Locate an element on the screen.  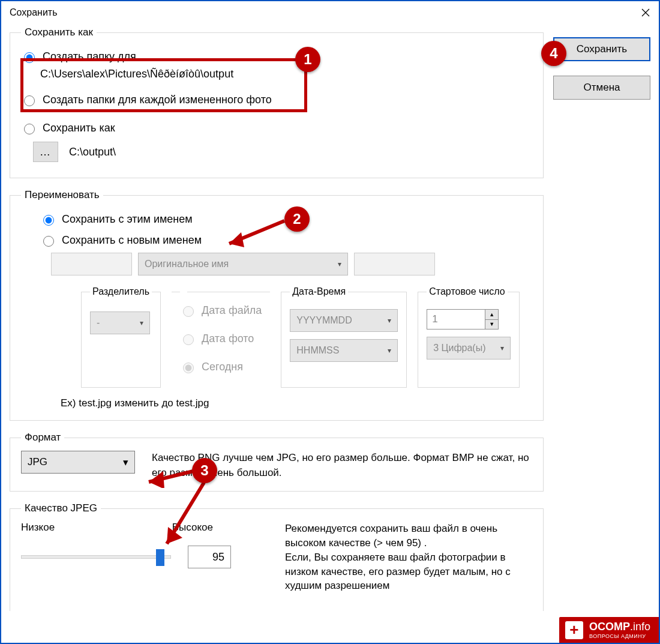
quality-high-label: Высокое is located at coordinates (193, 528).